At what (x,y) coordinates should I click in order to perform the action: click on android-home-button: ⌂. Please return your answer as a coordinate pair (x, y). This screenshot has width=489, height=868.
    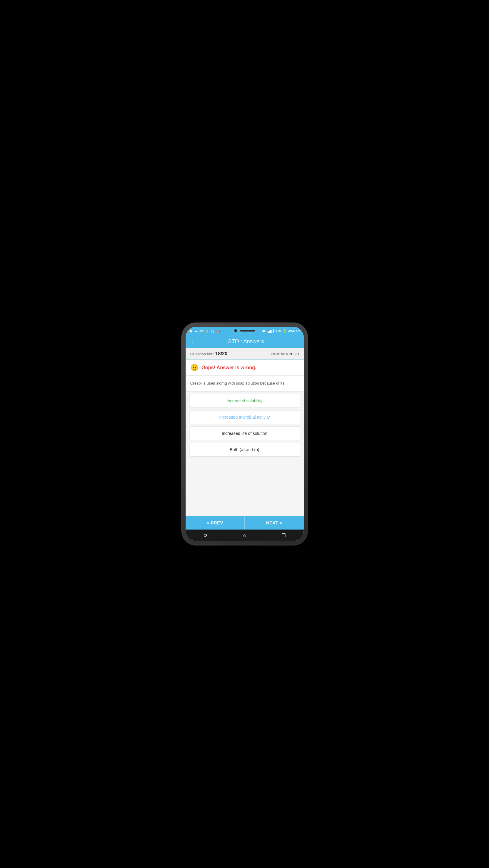
    Looking at the image, I should click on (244, 535).